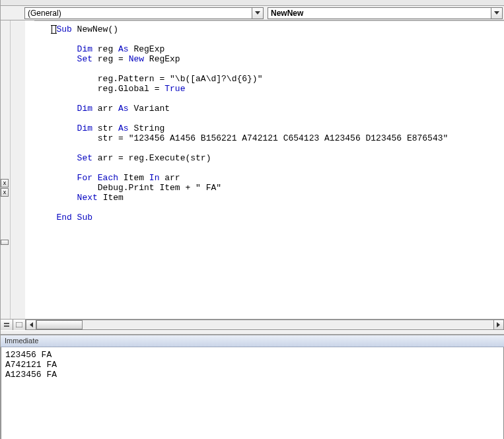  Describe the element at coordinates (5, 193) in the screenshot. I see `docked-close-button-2: x` at that location.